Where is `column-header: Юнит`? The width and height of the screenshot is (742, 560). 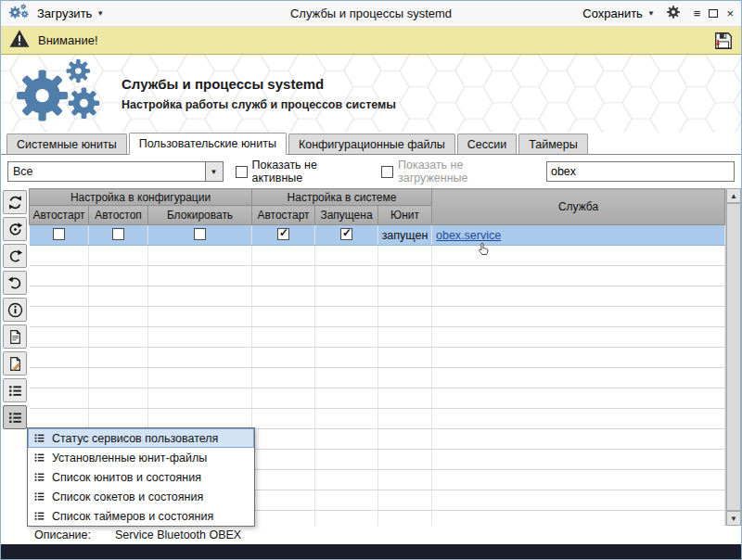
column-header: Юнит is located at coordinates (405, 215).